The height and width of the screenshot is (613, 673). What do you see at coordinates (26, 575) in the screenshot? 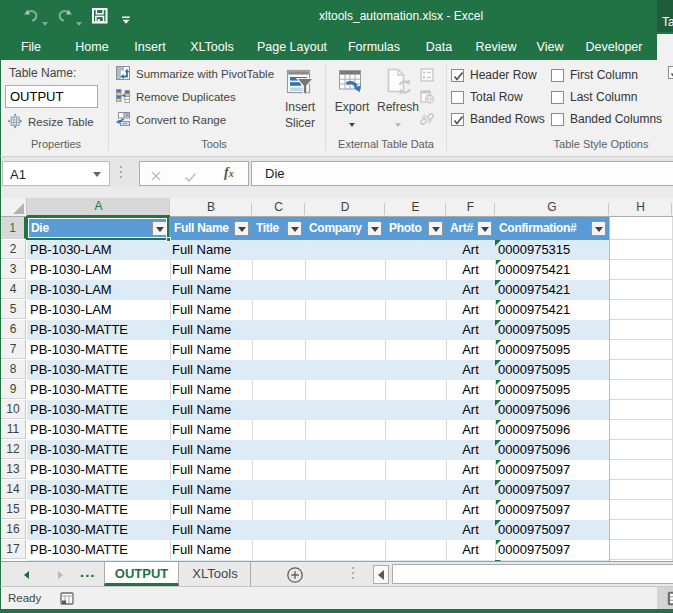
I see `sheet-nav-left-icon` at bounding box center [26, 575].